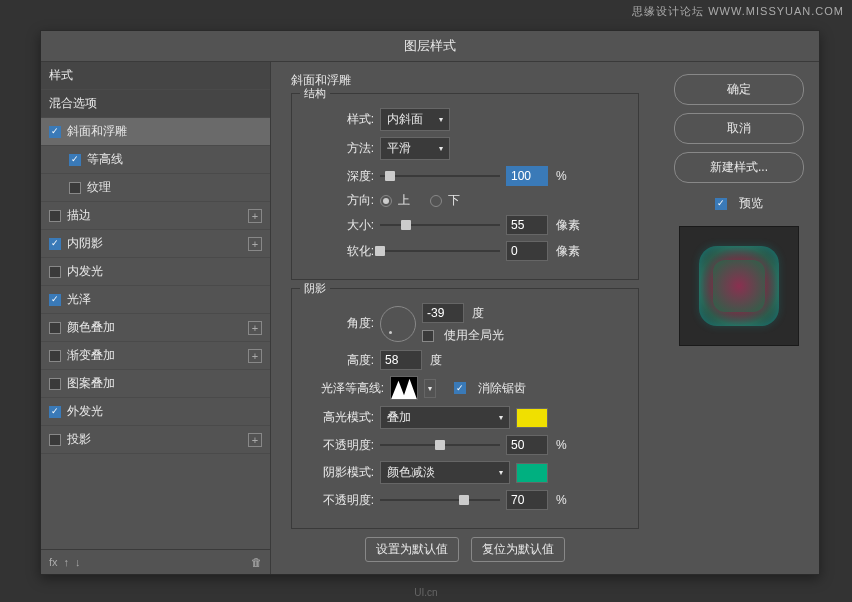  I want to click on method-value: 平滑, so click(399, 148).